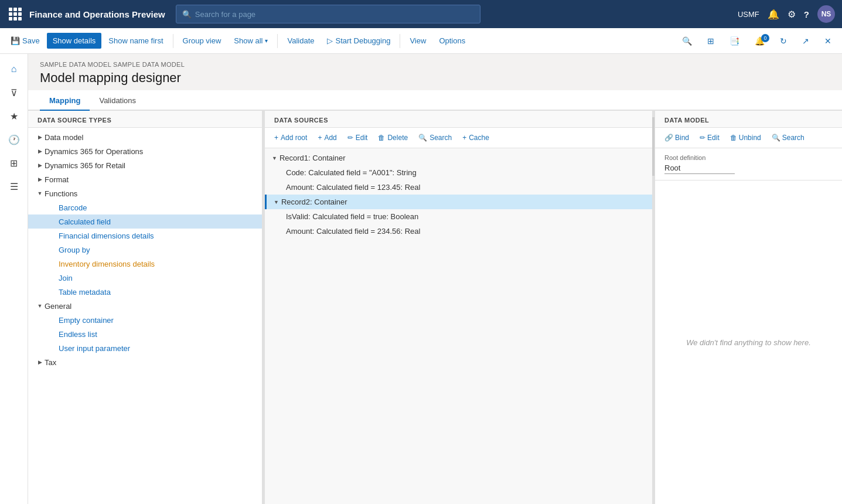 Image resolution: width=842 pixels, height=504 pixels. What do you see at coordinates (710, 138) in the screenshot?
I see `dm-edit-button: ✏ Edit` at bounding box center [710, 138].